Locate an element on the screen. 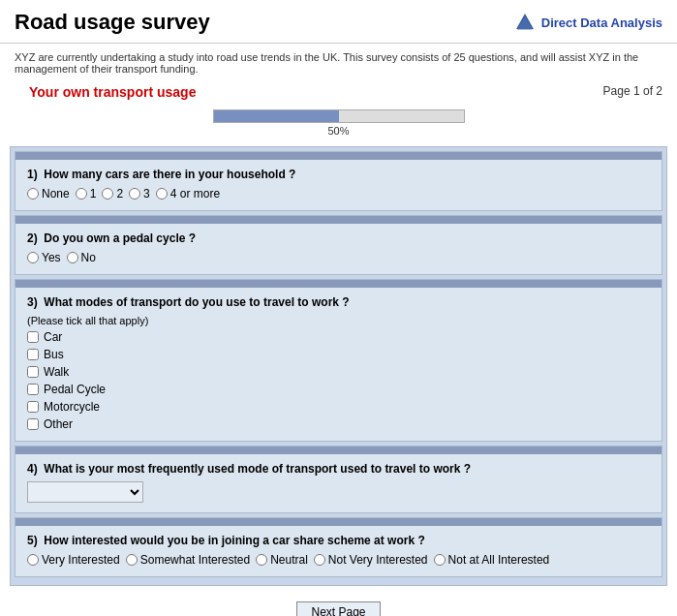  checkbox-option-motorcycle: Motorcycle is located at coordinates (339, 407).